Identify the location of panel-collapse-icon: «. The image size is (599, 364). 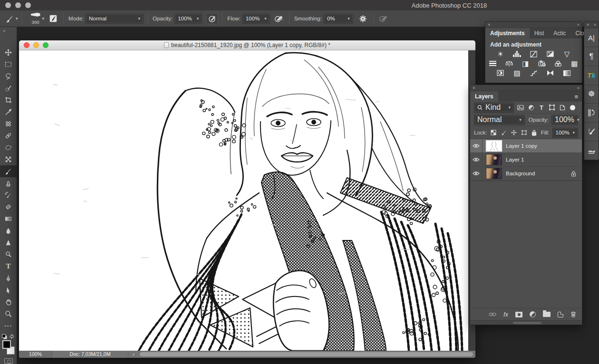
(578, 25).